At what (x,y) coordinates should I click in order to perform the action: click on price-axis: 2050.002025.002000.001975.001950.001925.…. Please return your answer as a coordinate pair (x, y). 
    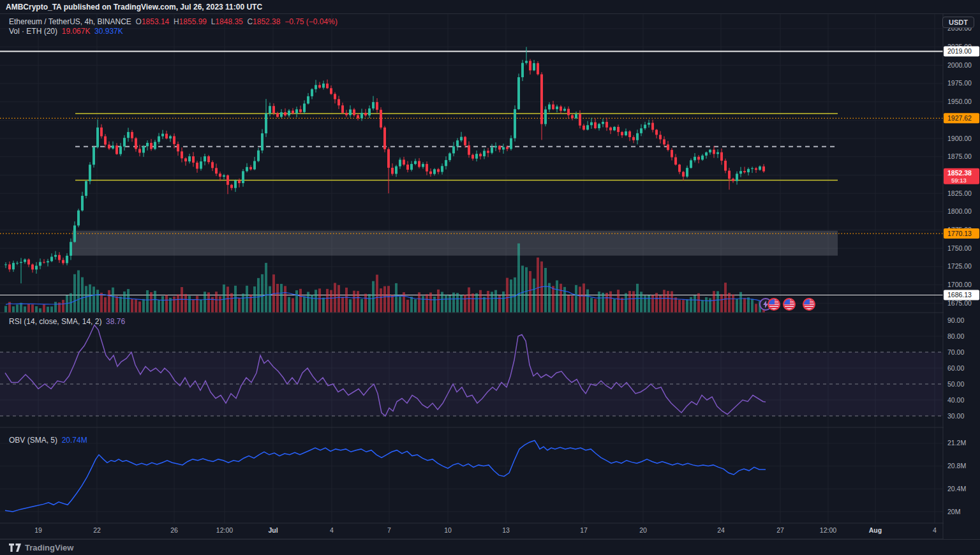
    Looking at the image, I should click on (962, 277).